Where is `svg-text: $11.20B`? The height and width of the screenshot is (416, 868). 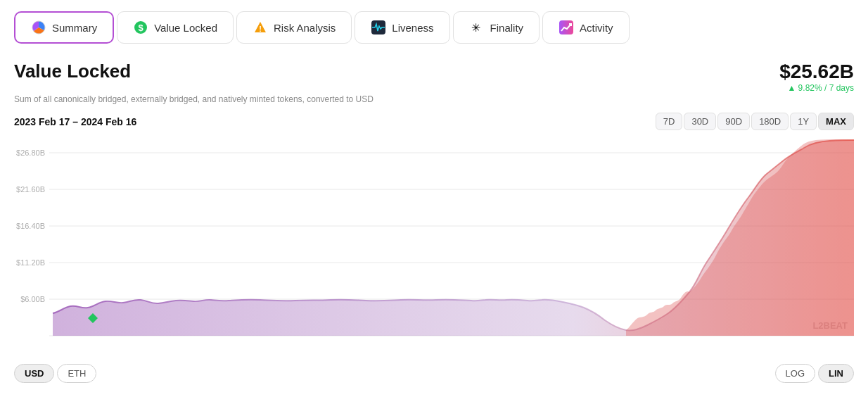 svg-text: $11.20B is located at coordinates (31, 263).